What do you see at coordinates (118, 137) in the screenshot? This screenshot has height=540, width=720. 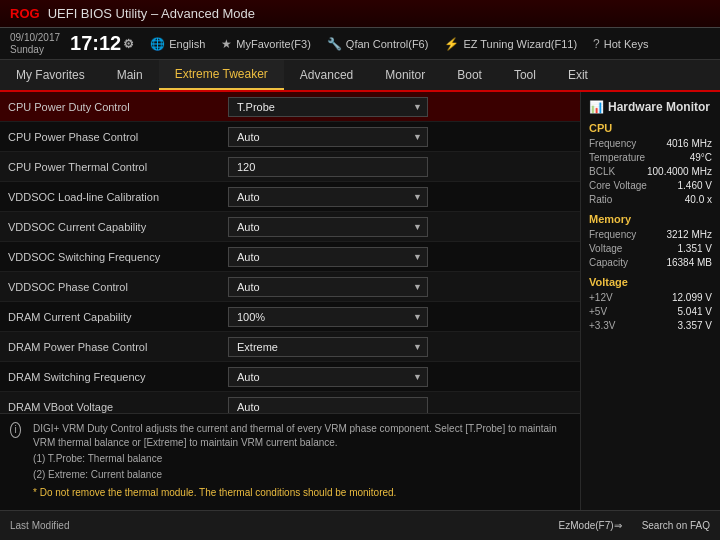 I see `setting-label: CPU Power Phase Control` at bounding box center [118, 137].